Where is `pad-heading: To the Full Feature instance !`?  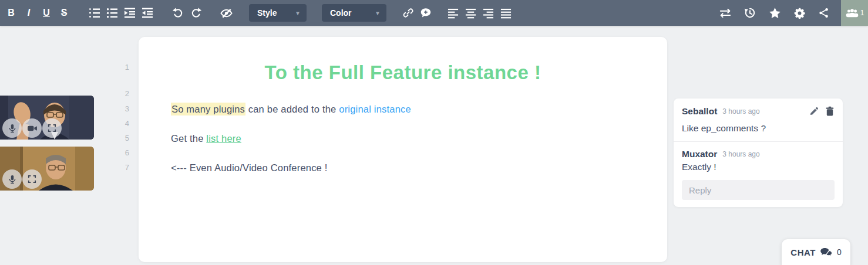
pad-heading: To the Full Feature instance ! is located at coordinates (403, 73).